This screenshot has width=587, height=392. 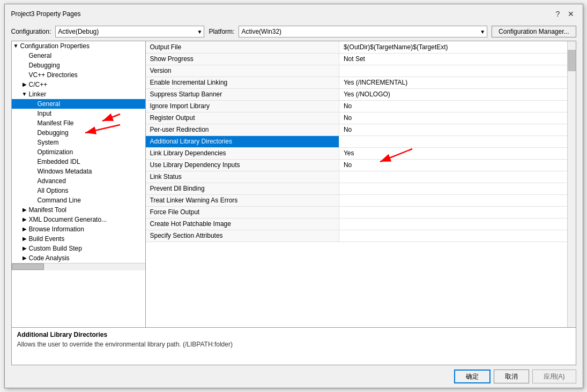 I want to click on tree-horizontal-scrollbar, so click(x=78, y=267).